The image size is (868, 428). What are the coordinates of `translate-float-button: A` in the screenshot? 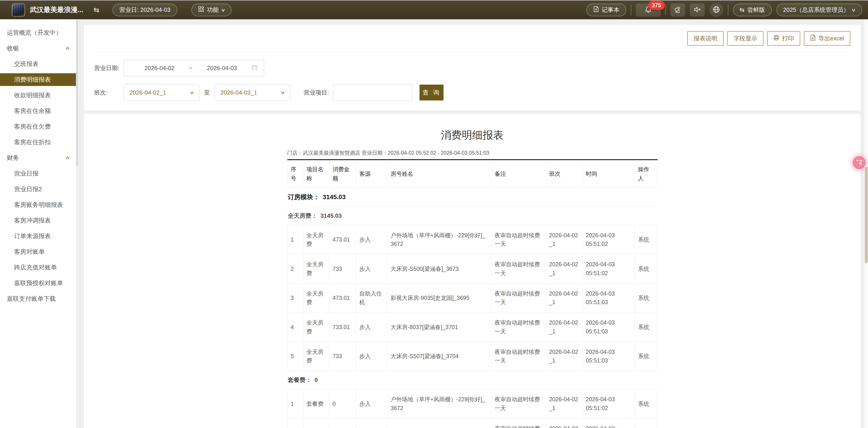 It's located at (859, 162).